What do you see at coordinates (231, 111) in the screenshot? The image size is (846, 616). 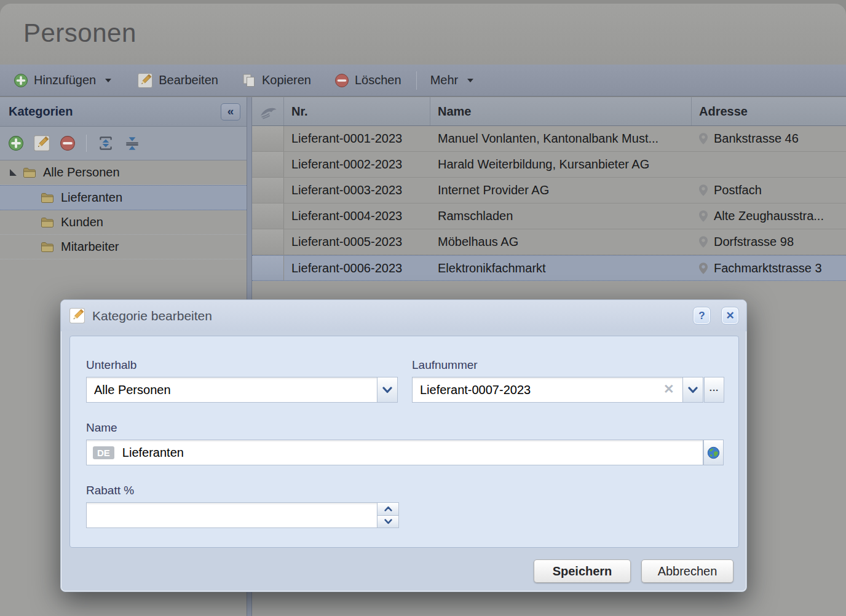 I see `double-chevron-left-icon: «` at bounding box center [231, 111].